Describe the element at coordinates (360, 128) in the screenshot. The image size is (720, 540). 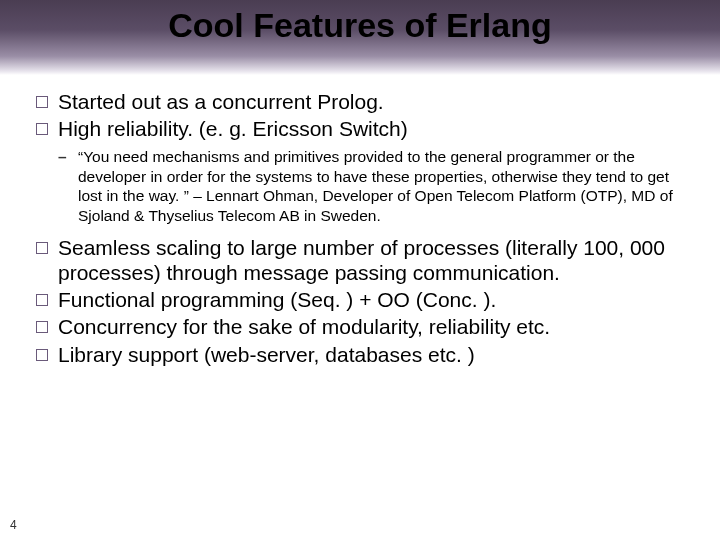
I see `bullet-item: High reliability. (e. g. Ericsson Switch…` at that location.